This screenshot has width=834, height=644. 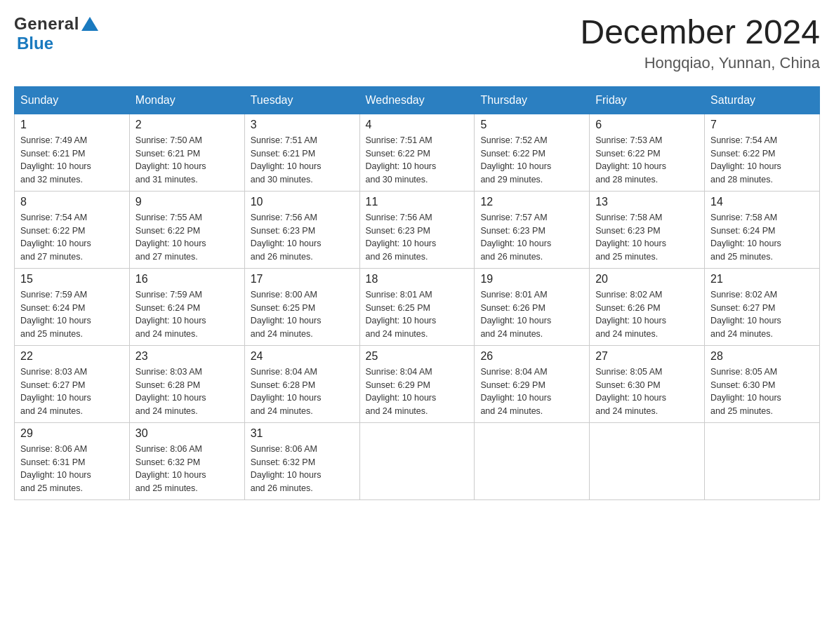 What do you see at coordinates (417, 100) in the screenshot?
I see `header-col-wednesday: Wednesday` at bounding box center [417, 100].